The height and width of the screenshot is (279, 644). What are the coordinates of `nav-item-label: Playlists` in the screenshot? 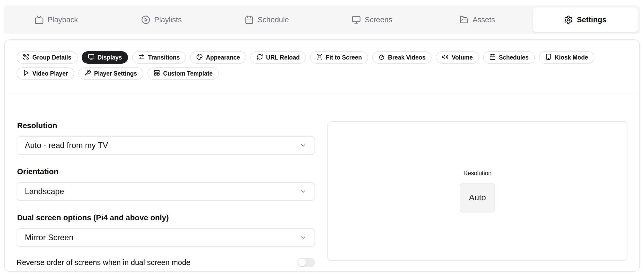 It's located at (168, 20).